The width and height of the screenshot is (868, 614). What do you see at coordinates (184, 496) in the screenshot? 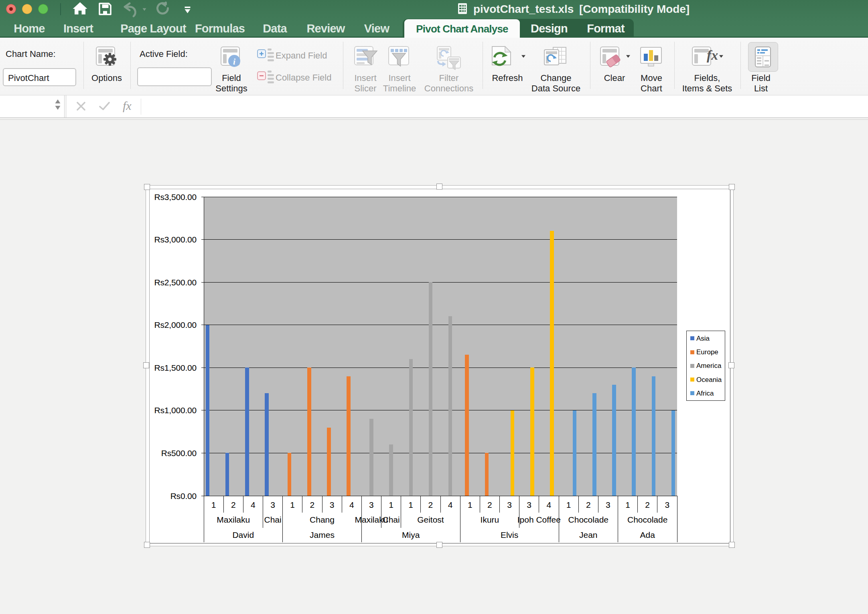
I see `svg-text: Rs0.00` at bounding box center [184, 496].